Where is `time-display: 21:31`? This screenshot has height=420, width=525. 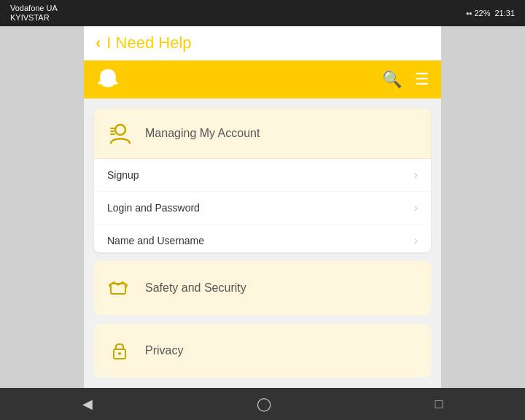
time-display: 21:31 is located at coordinates (505, 13).